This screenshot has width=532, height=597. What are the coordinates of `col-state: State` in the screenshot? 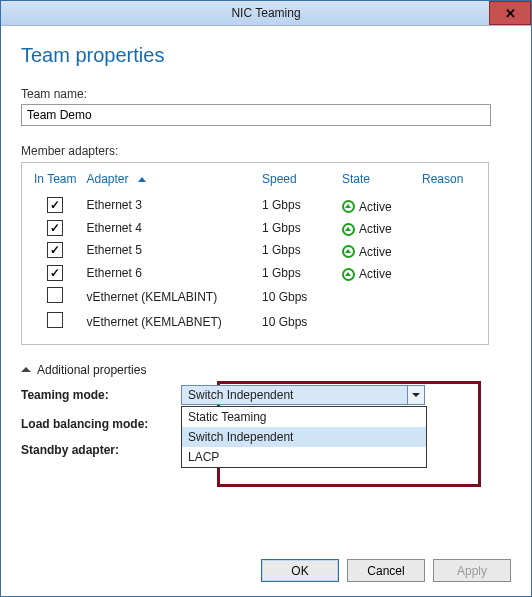 It's located at (378, 182).